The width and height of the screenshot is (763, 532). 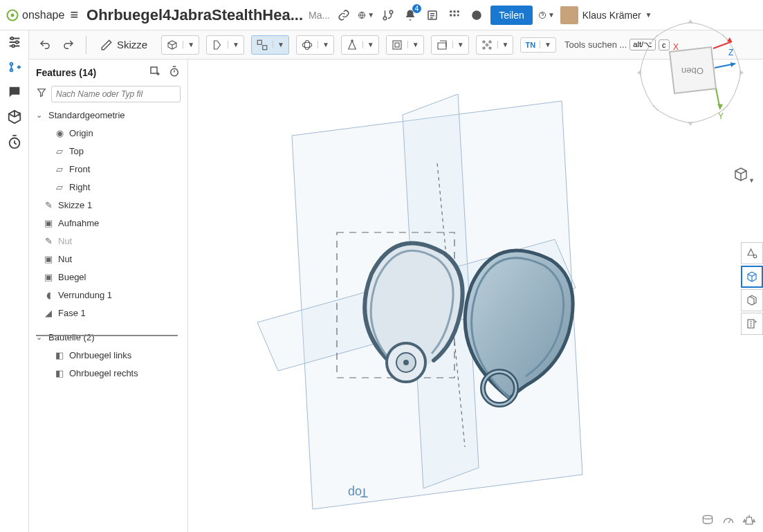 What do you see at coordinates (108, 73) in the screenshot?
I see `features-header: Features (14)` at bounding box center [108, 73].